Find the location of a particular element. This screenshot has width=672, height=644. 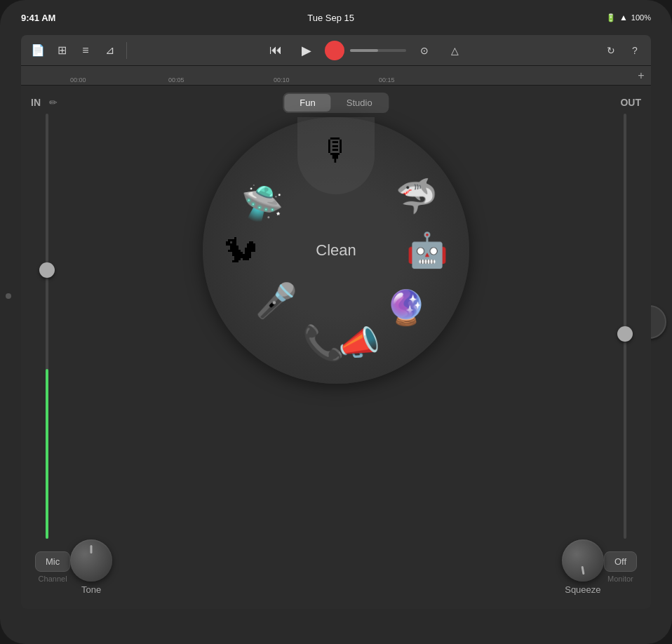

tracks-button: ≡ is located at coordinates (86, 51).